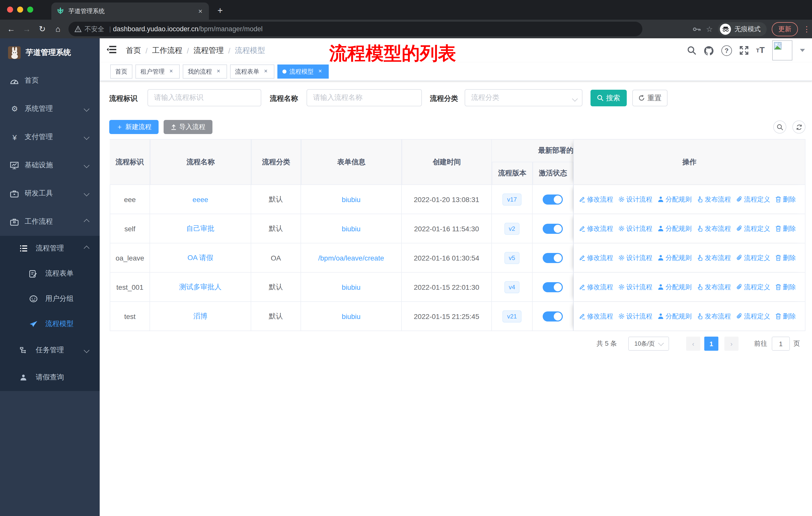 This screenshot has height=516, width=812. I want to click on sidebar-item-task-manage: 任务管理, so click(50, 350).